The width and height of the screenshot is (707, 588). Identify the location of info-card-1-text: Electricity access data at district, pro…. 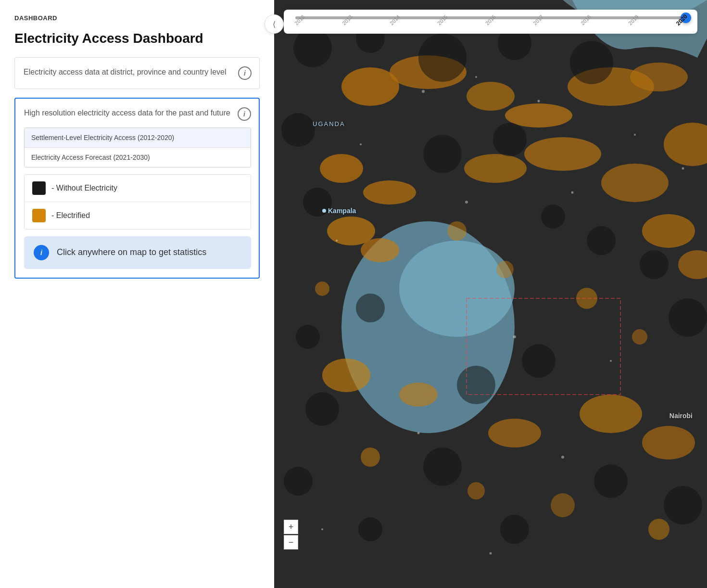
(125, 72).